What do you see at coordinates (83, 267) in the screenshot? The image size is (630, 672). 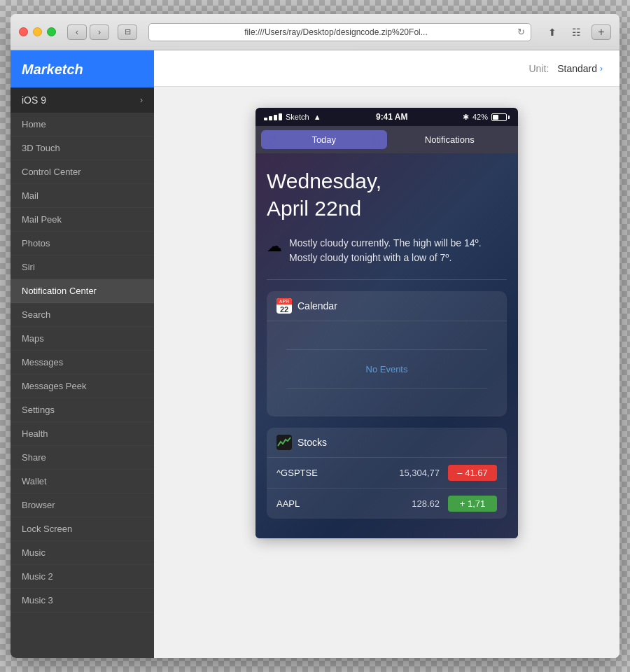 I see `sidebar-item-siri: Siri` at bounding box center [83, 267].